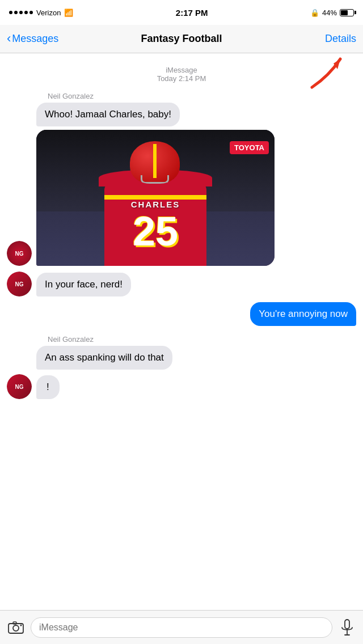 This screenshot has height=644, width=363. Describe the element at coordinates (155, 198) in the screenshot. I see `image-bubble: TOYOTA CHARLES 25` at that location.